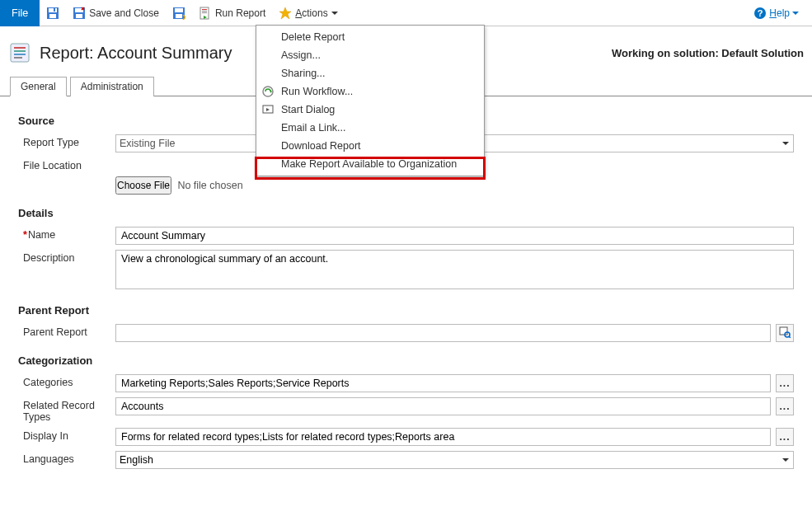 This screenshot has height=516, width=812. Describe the element at coordinates (268, 91) in the screenshot. I see `workflow-icon` at that location.